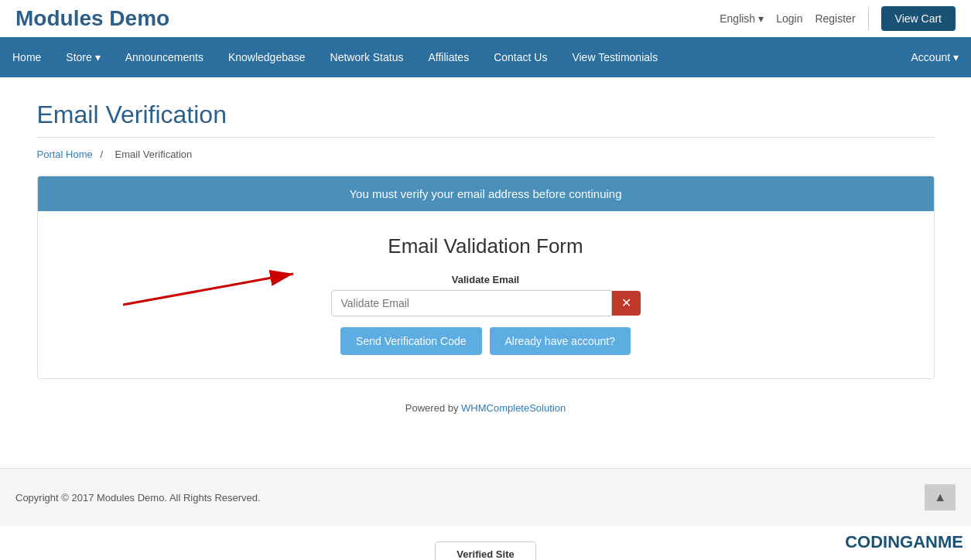  Describe the element at coordinates (485, 246) in the screenshot. I see `form-title: Email Validation Form` at that location.